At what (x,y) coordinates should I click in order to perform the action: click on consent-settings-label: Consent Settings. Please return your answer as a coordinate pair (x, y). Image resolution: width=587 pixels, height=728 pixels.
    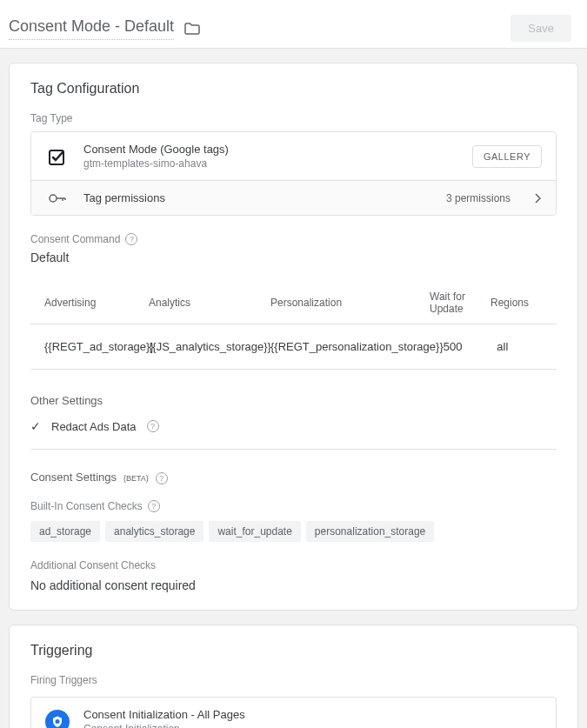
    Looking at the image, I should click on (73, 477).